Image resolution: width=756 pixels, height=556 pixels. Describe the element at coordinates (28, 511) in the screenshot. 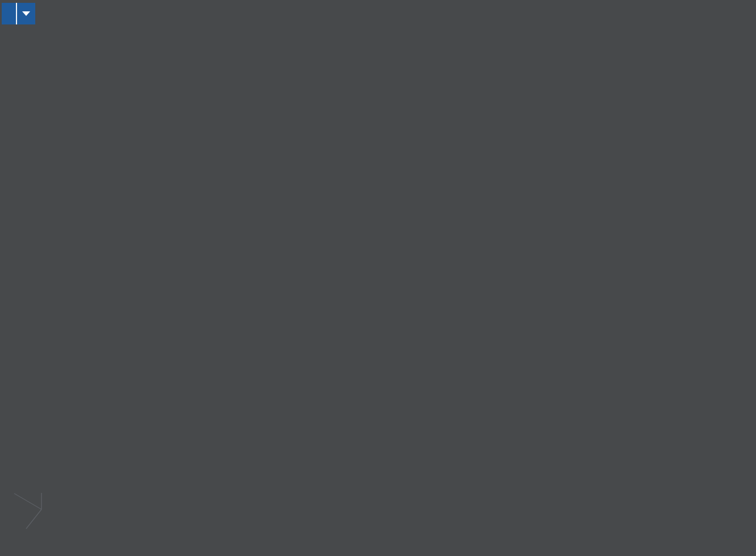

I see `axis-gizmo-lines` at that location.